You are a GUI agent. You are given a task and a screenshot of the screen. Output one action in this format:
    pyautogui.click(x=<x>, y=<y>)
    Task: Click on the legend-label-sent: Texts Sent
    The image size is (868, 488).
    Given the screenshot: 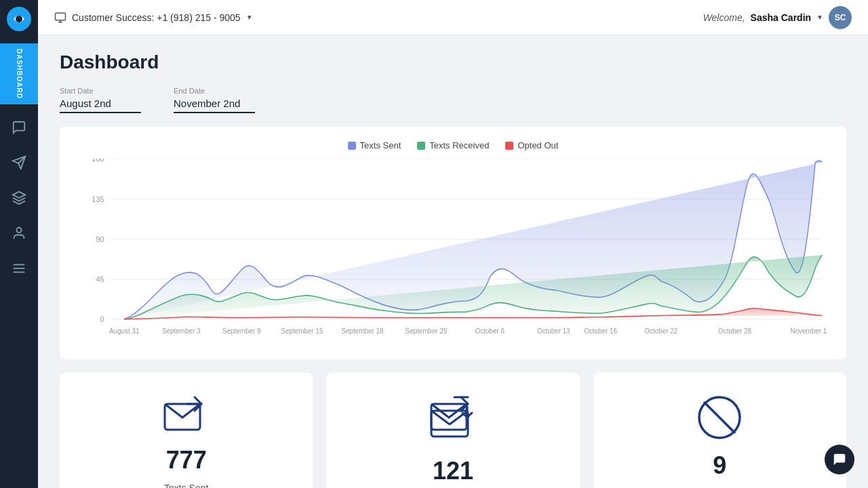 What is the action you would take?
    pyautogui.click(x=381, y=145)
    